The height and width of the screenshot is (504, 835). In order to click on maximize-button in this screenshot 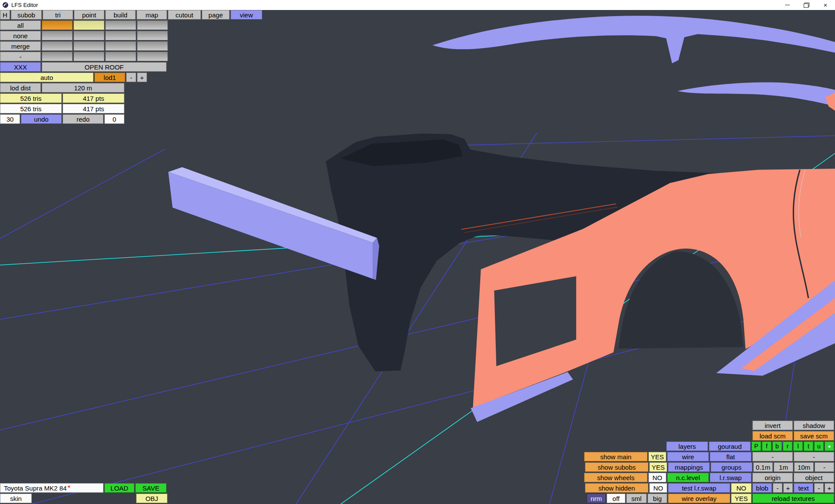, I will do `click(806, 5)`.